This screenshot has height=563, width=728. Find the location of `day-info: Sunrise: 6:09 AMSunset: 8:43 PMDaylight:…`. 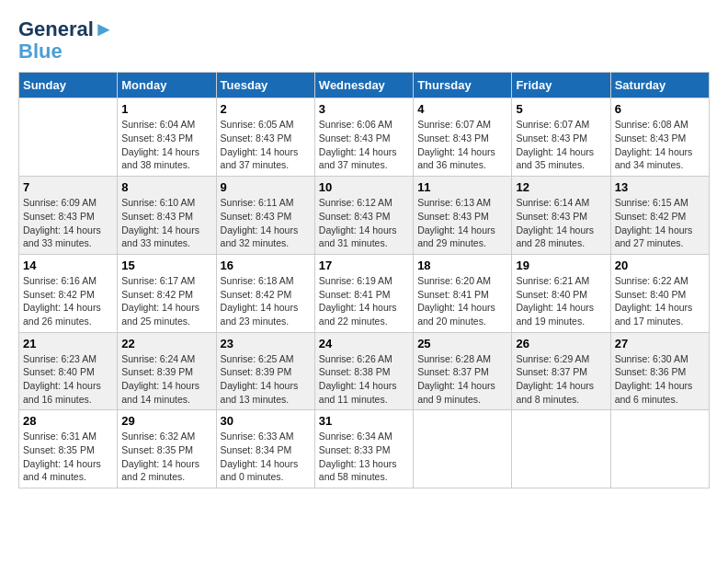

day-info: Sunrise: 6:09 AMSunset: 8:43 PMDaylight:… is located at coordinates (68, 223).